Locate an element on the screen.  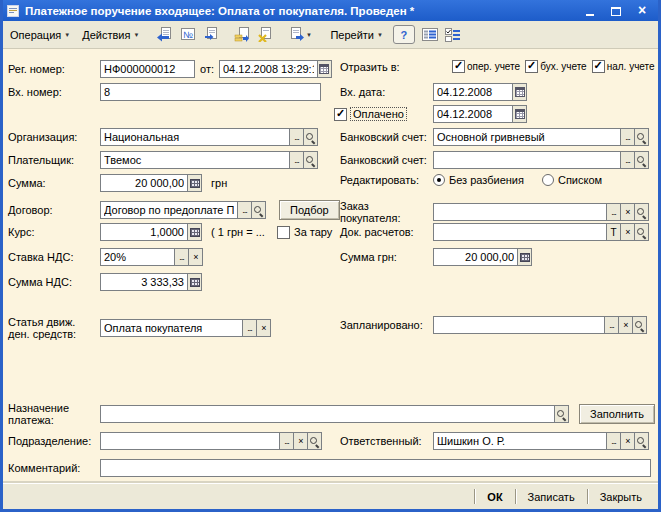
cash-flow-item-input is located at coordinates (172, 328).